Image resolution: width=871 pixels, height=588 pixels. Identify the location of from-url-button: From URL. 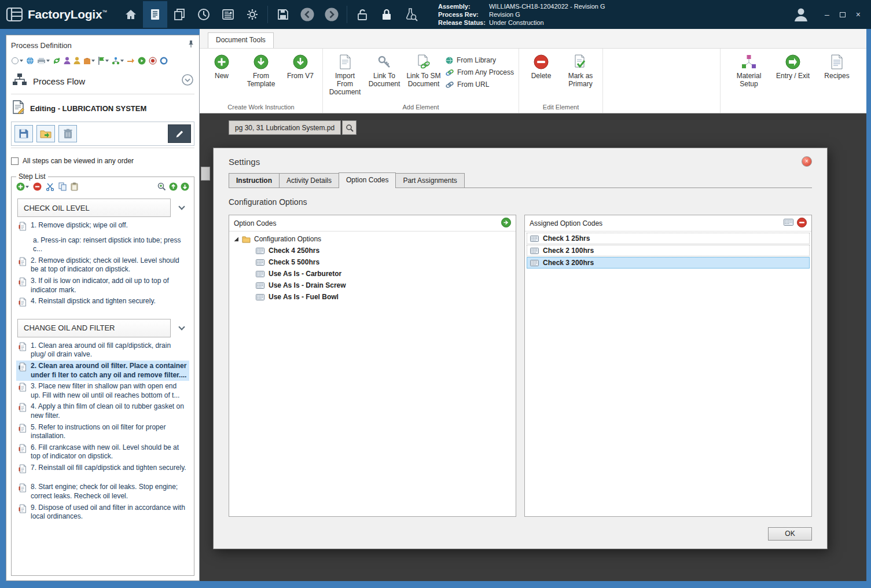
(480, 84).